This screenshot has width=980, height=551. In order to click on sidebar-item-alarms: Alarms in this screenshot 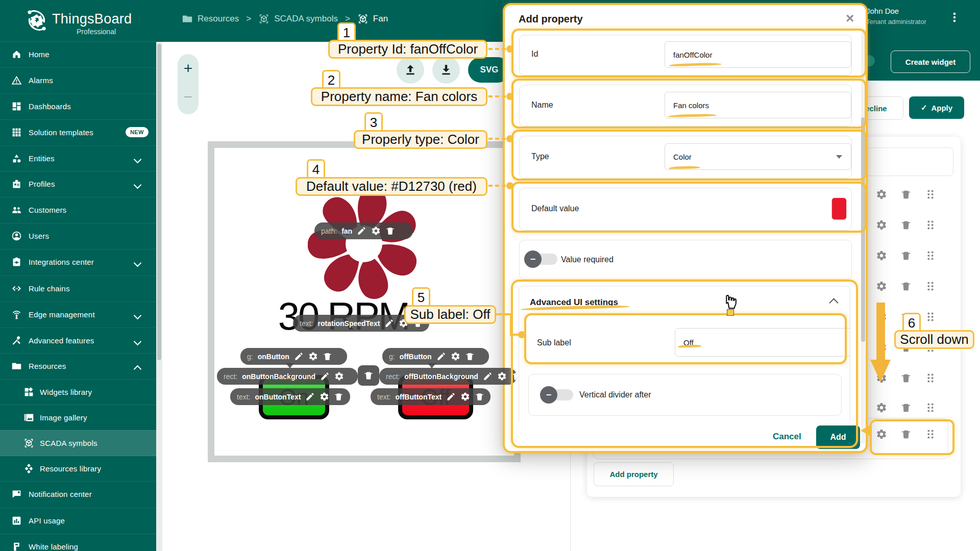, I will do `click(78, 81)`.